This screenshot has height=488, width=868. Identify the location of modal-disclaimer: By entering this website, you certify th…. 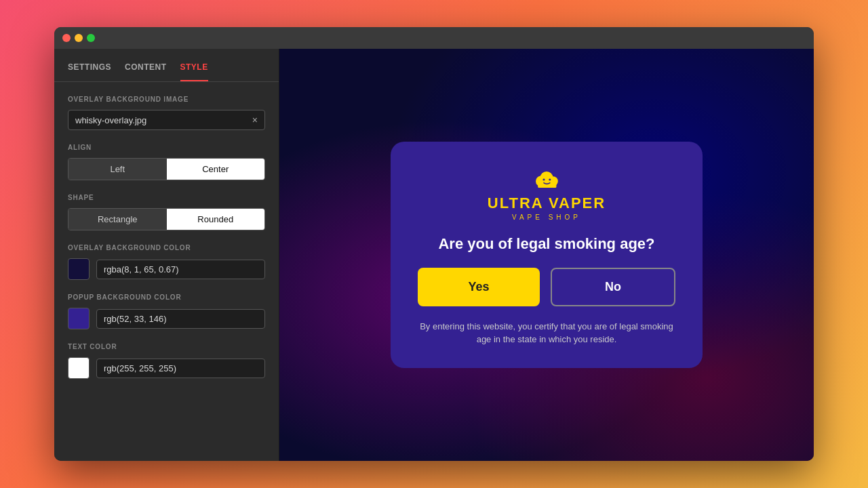
(547, 333).